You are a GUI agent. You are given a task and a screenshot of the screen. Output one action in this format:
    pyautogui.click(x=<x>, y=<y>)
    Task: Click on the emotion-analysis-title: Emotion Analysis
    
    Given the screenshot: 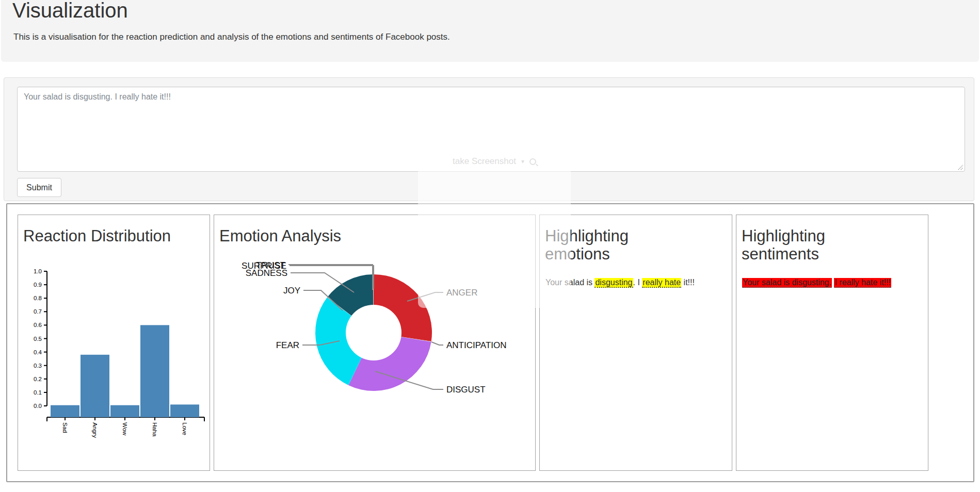 What is the action you would take?
    pyautogui.click(x=377, y=236)
    